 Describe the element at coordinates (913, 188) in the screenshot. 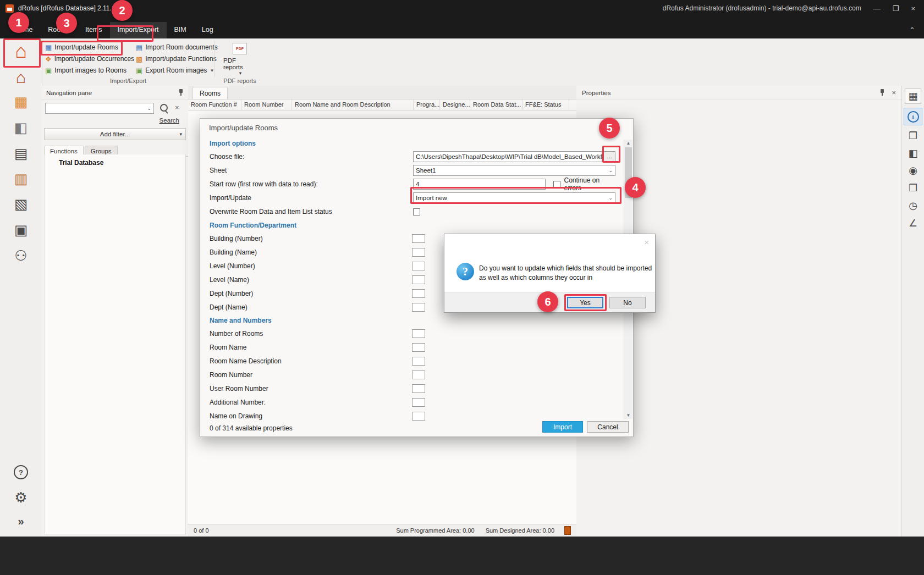

I see `files-icon: ❐` at that location.